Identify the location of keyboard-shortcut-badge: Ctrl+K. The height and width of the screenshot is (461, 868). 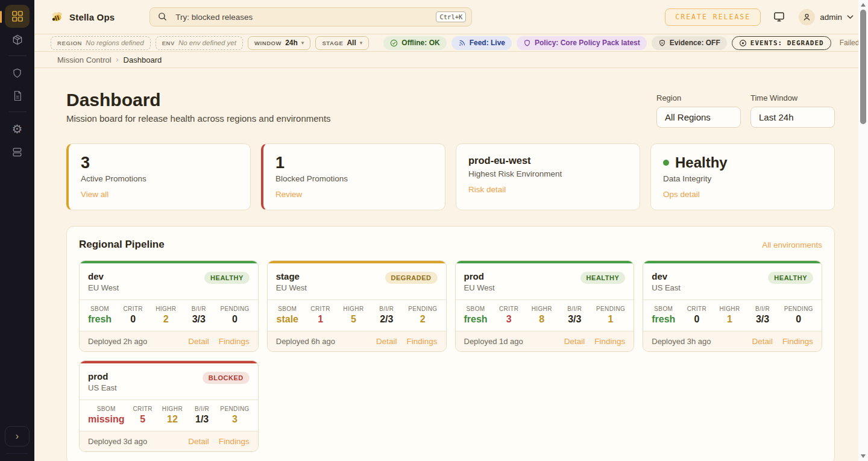
(451, 17).